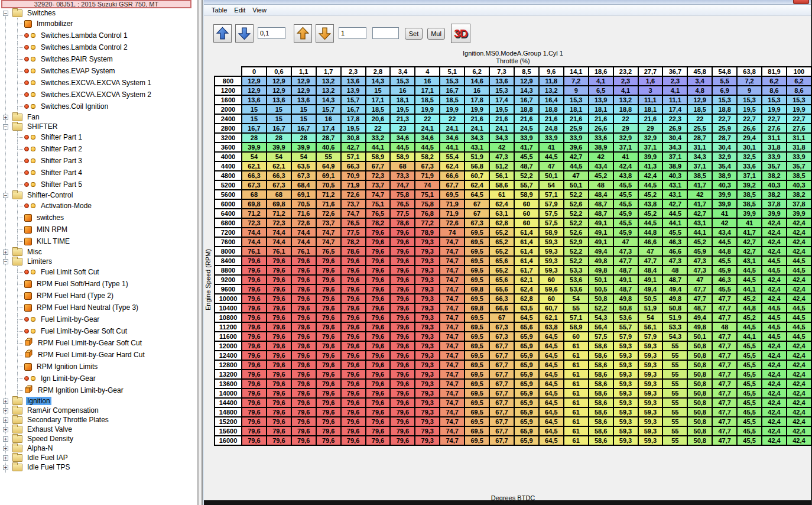 Image resolution: width=812 pixels, height=505 pixels. Describe the element at coordinates (279, 223) in the screenshot. I see `map-cell: 72,3` at that location.